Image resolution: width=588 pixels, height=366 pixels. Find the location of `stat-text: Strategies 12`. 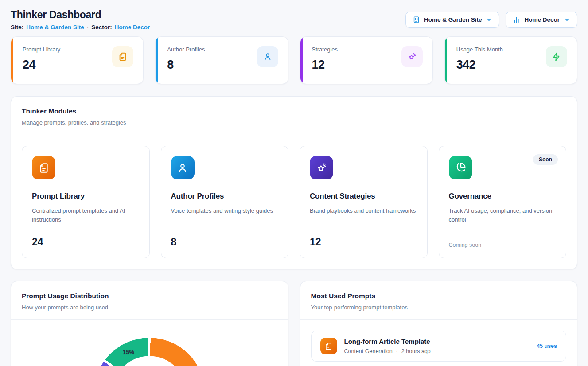

stat-text: Strategies 12 is located at coordinates (325, 65).